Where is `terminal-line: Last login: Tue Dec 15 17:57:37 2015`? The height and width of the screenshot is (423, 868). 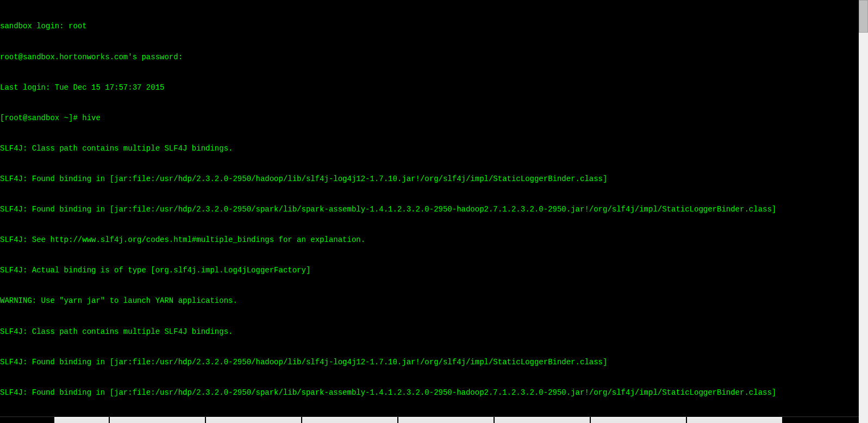
terminal-line: Last login: Tue Dec 15 17:57:37 2015 is located at coordinates (434, 88).